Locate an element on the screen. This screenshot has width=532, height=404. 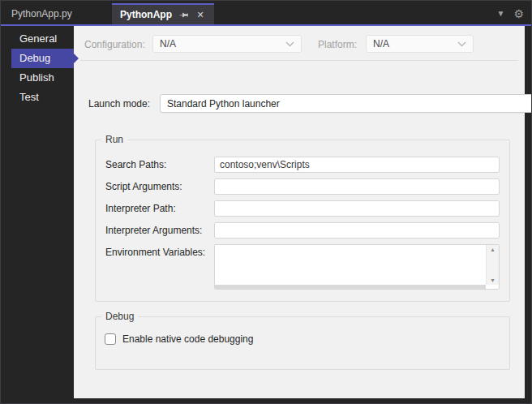
tab-pythonapp-properties: PythonApp ✕ is located at coordinates (163, 14).